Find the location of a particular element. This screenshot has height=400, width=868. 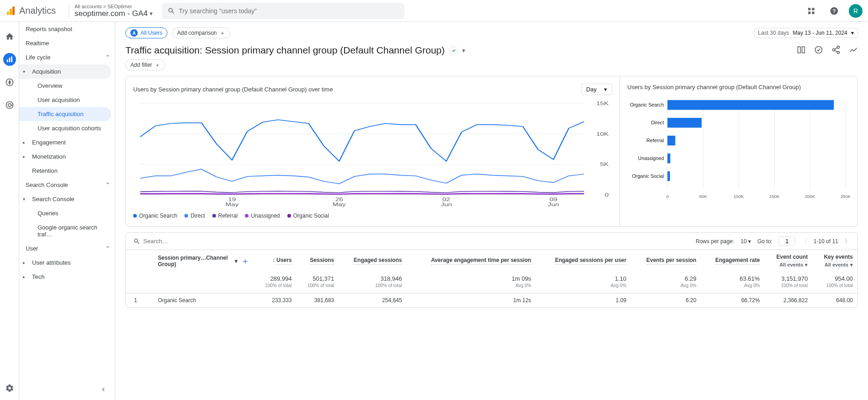

key-events-filter: All events ▾ is located at coordinates (839, 265).